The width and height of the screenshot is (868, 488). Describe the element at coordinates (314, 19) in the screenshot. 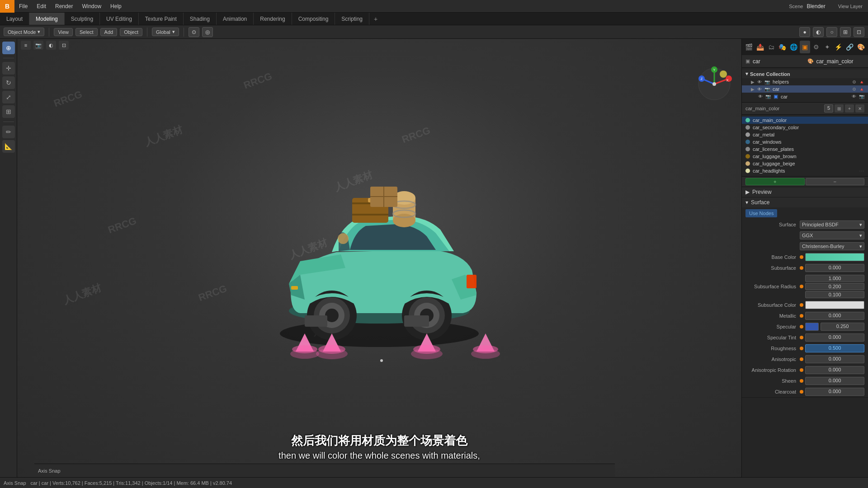

I see `tab-compositing: Compositing` at that location.